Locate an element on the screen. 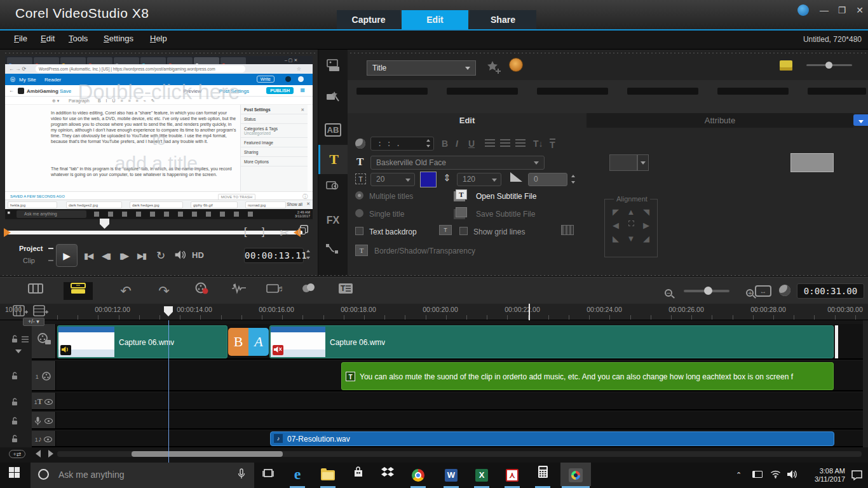 Image resolution: width=868 pixels, height=488 pixels. record-capture-button is located at coordinates (202, 291).